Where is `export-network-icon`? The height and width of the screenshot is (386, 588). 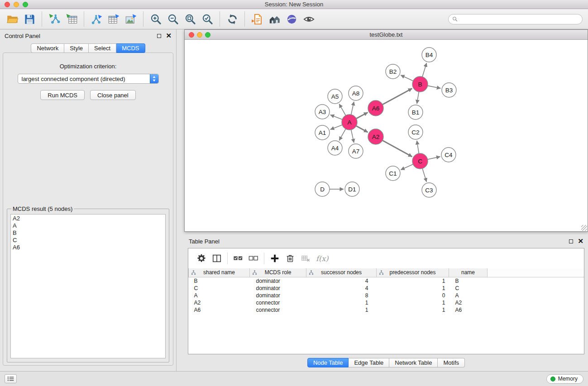
export-network-icon is located at coordinates (96, 19).